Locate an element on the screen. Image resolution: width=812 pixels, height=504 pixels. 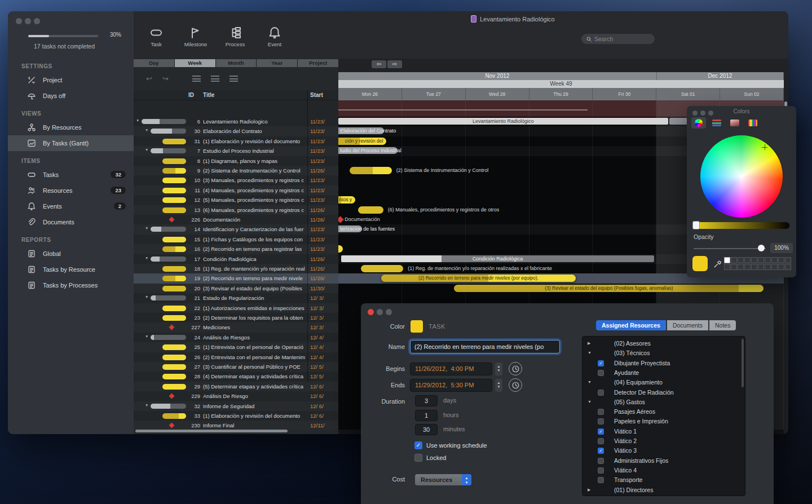
sidebar-item-documents: Documents is located at coordinates (71, 222).